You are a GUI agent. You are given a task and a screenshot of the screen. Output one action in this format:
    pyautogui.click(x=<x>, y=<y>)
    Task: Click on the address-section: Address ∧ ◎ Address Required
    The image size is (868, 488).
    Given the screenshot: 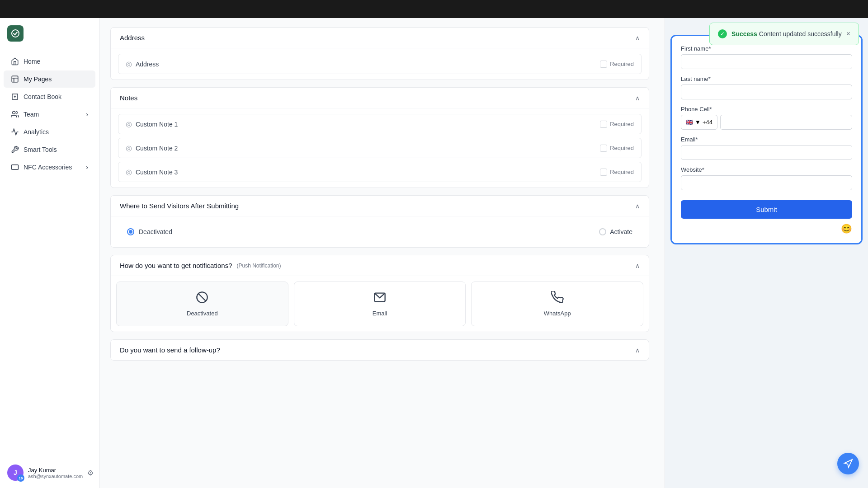 What is the action you would take?
    pyautogui.click(x=380, y=53)
    